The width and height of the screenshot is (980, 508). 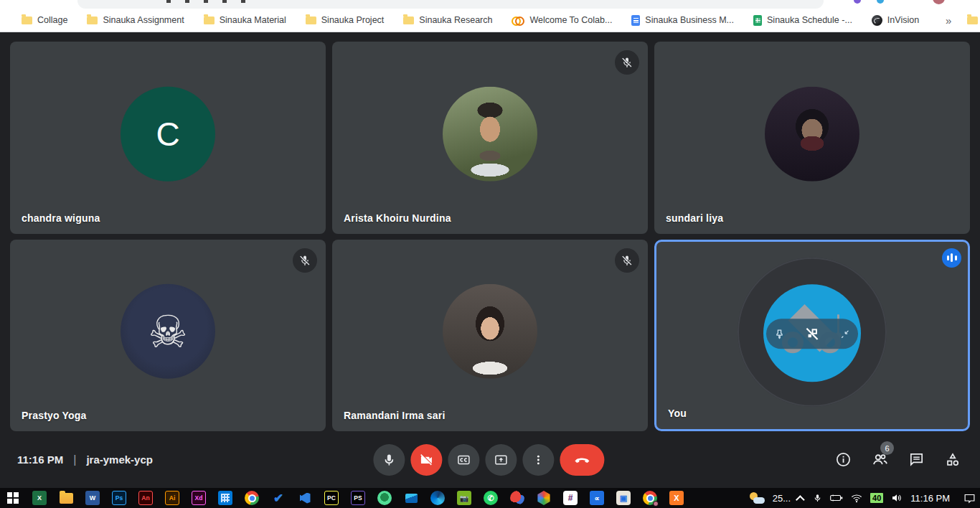 I want to click on phpstorm-icon: PS, so click(x=358, y=498).